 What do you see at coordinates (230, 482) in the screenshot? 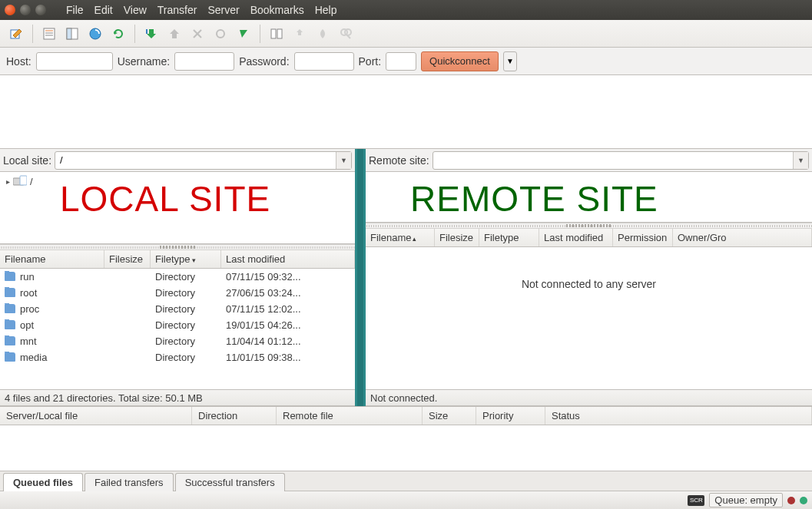
I see `tab-successful-transfers: Successful transfers` at bounding box center [230, 482].